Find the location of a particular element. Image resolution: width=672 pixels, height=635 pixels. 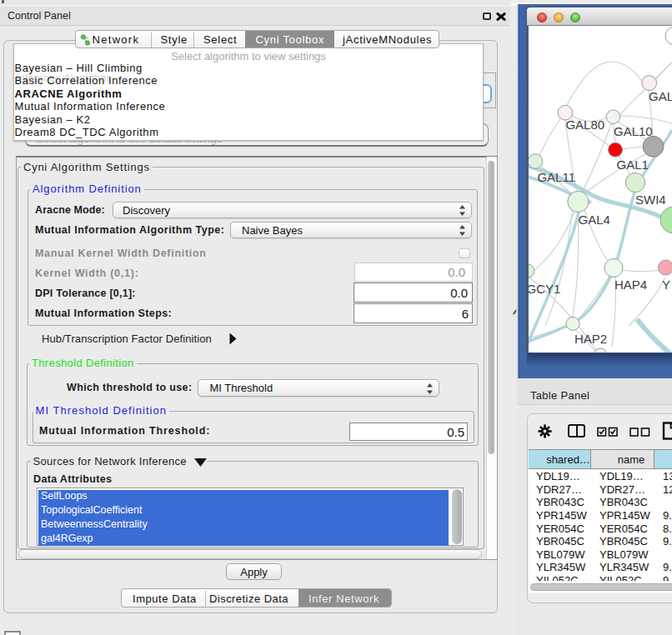

svg-text: HAP2 is located at coordinates (590, 338).